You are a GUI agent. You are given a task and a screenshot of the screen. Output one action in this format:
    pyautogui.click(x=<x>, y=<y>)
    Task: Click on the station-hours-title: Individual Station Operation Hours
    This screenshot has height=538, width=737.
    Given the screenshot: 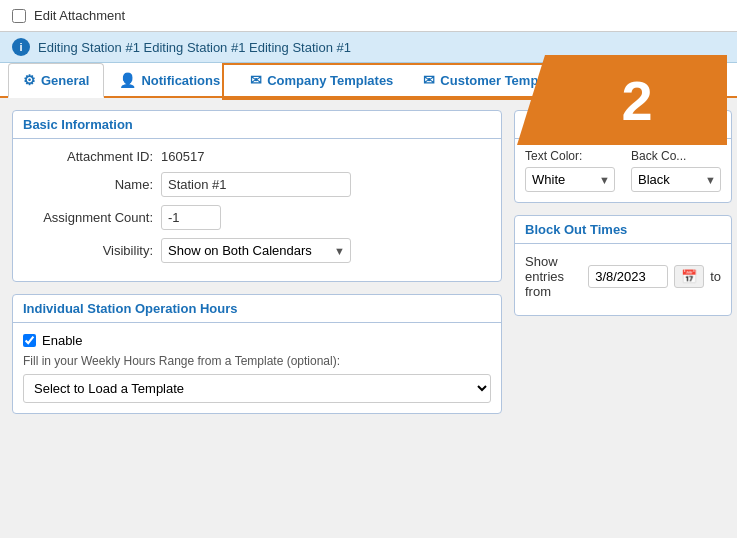 What is the action you would take?
    pyautogui.click(x=257, y=309)
    